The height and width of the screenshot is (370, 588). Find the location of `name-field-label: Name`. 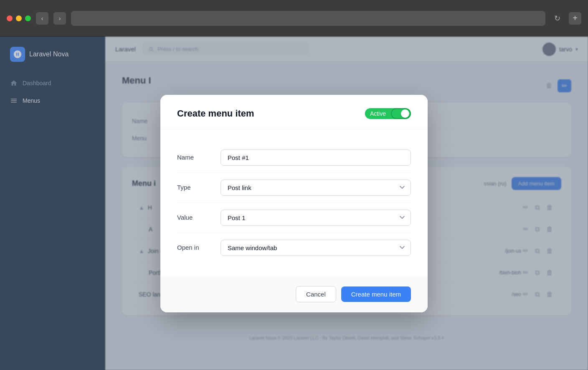

name-field-label: Name is located at coordinates (194, 155).